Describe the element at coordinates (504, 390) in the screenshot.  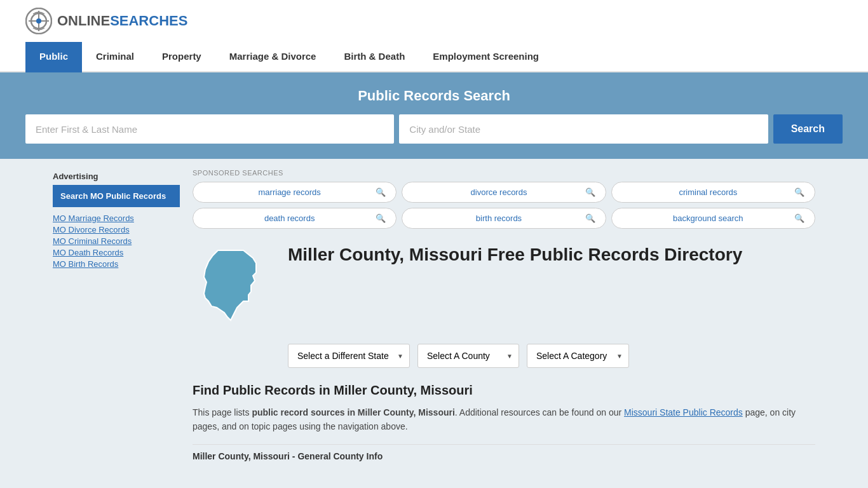
I see `find-title: Find Public Records in Miller County, Mi…` at that location.